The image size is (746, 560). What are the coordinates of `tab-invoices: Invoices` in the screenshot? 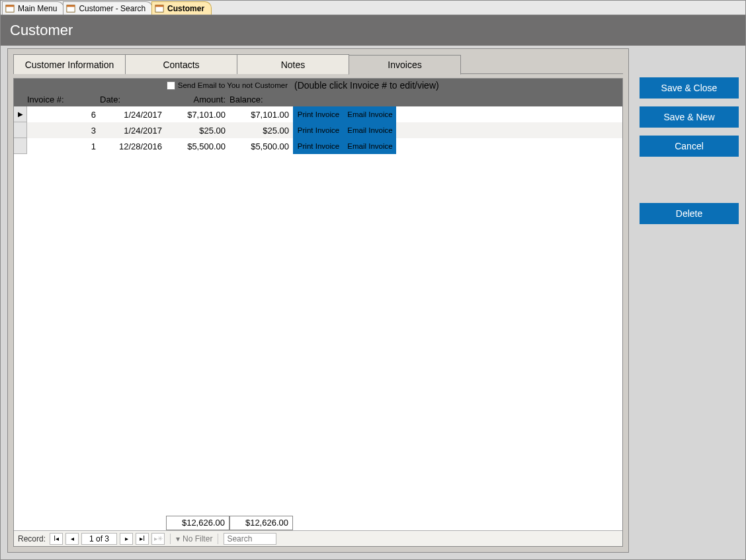 It's located at (405, 65).